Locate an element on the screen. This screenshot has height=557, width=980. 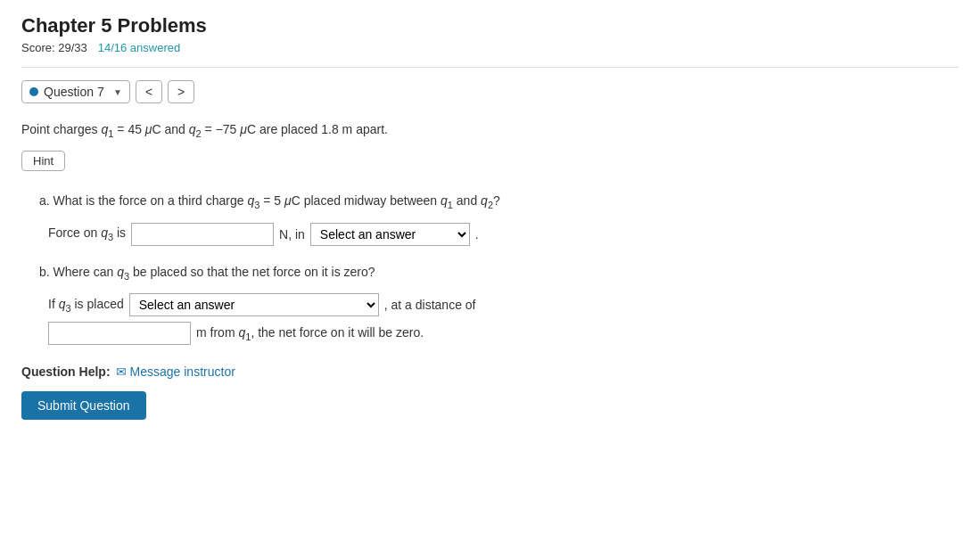
message-instructor-link: ✉ Message instructor is located at coordinates (176, 372).